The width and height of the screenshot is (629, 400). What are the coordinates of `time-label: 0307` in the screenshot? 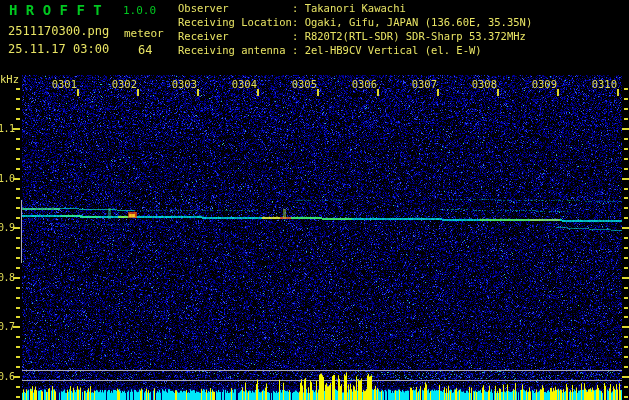 It's located at (422, 84).